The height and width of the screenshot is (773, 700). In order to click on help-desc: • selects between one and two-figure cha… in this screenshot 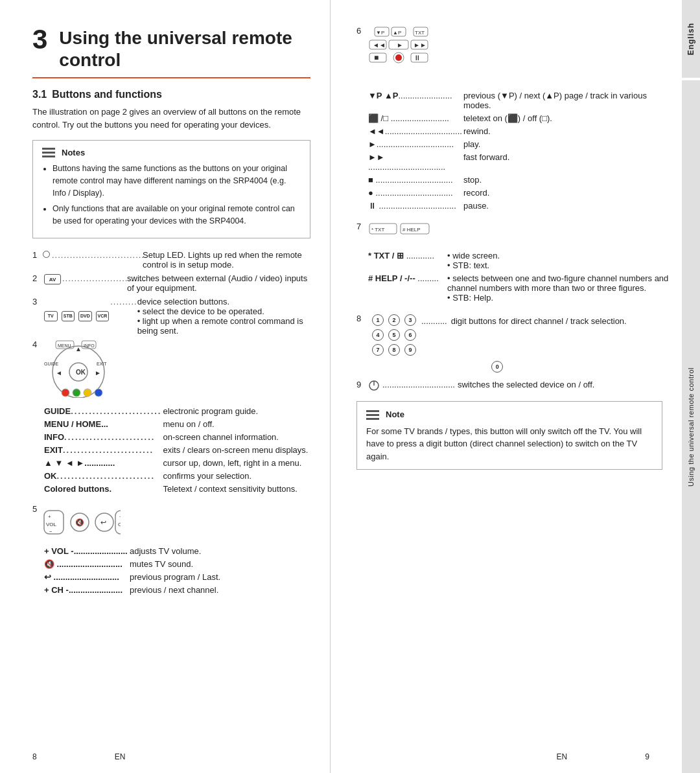, I will do `click(559, 288)`.